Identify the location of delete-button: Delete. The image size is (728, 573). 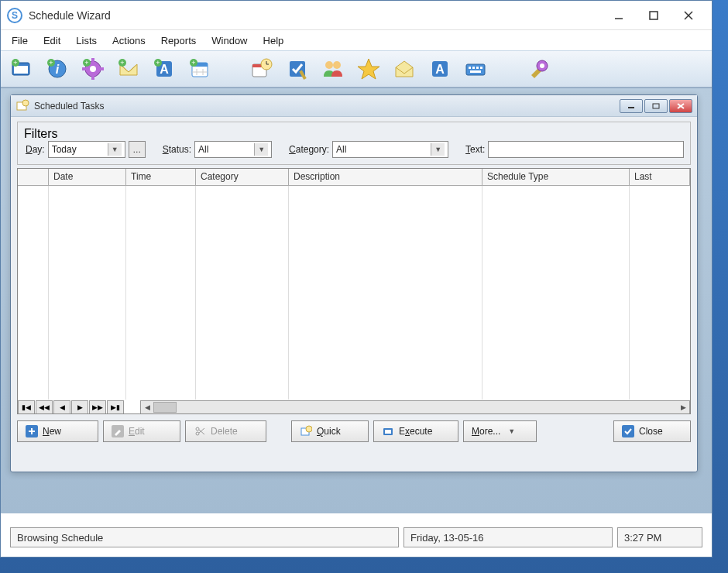
(226, 431).